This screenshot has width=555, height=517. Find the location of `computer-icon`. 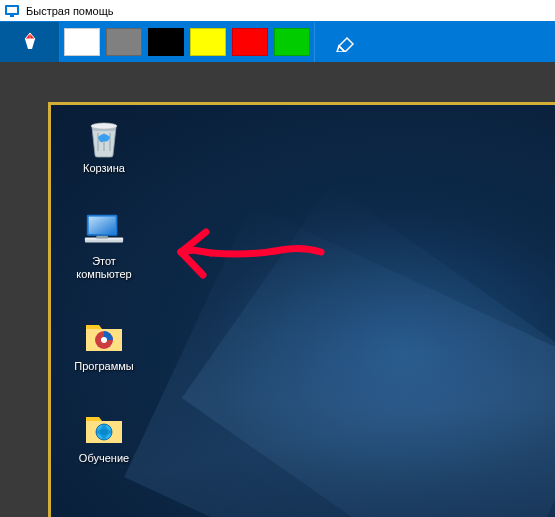

computer-icon is located at coordinates (104, 231).